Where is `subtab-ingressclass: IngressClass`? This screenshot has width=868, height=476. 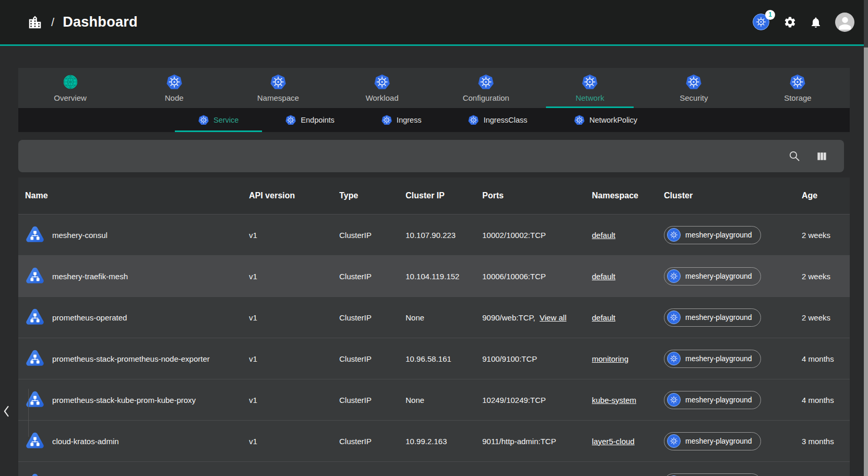 subtab-ingressclass: IngressClass is located at coordinates (498, 120).